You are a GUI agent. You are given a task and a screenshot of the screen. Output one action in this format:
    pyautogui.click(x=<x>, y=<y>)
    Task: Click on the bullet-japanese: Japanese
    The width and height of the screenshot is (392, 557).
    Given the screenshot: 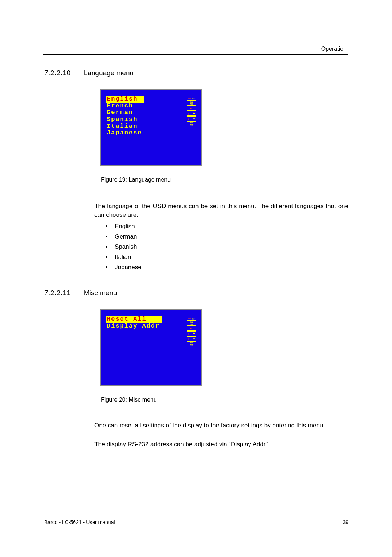 What is the action you would take?
    pyautogui.click(x=230, y=267)
    